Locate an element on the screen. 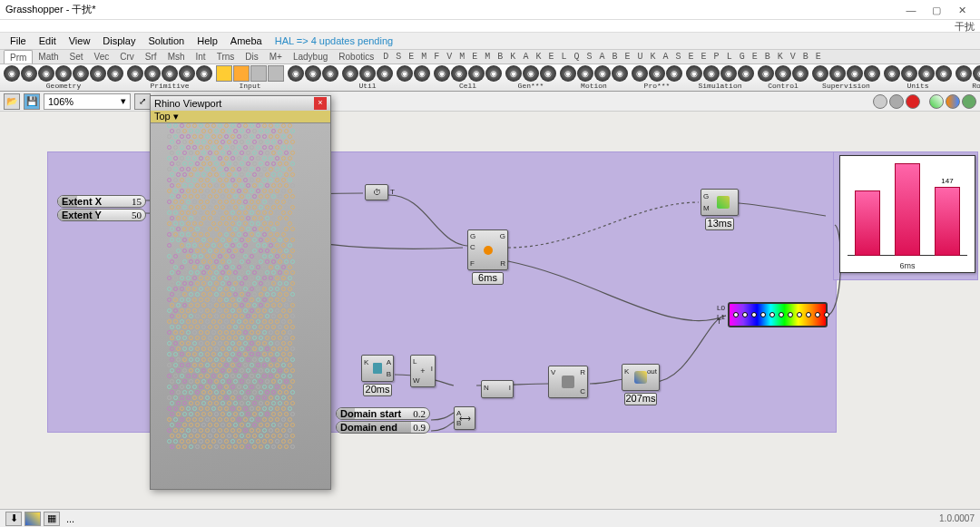 This screenshot has width=980, height=527. node-nudge: N I is located at coordinates (497, 389).